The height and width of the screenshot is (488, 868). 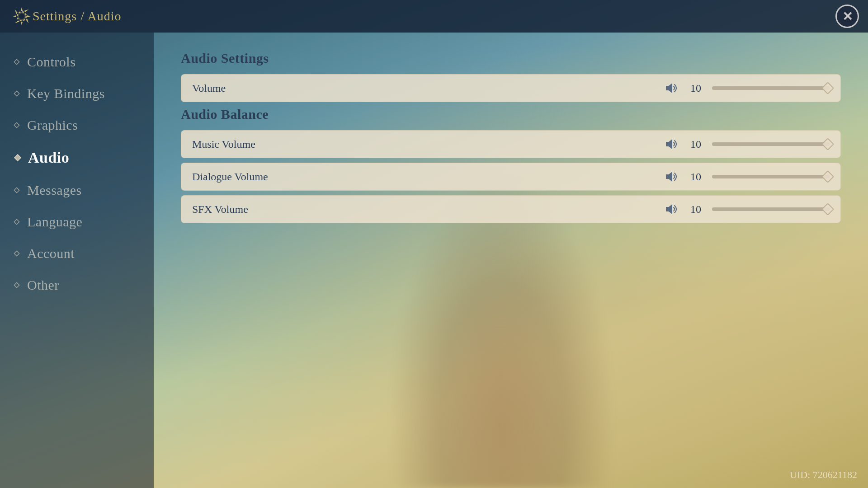 I want to click on topbar-title: Settings / Audio, so click(x=77, y=16).